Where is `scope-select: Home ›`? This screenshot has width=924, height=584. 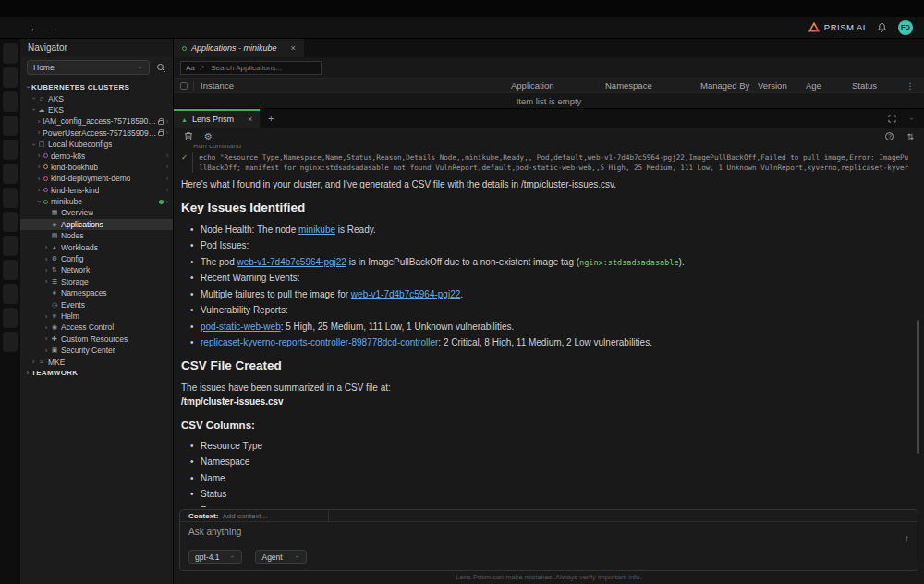 scope-select: Home › is located at coordinates (89, 67).